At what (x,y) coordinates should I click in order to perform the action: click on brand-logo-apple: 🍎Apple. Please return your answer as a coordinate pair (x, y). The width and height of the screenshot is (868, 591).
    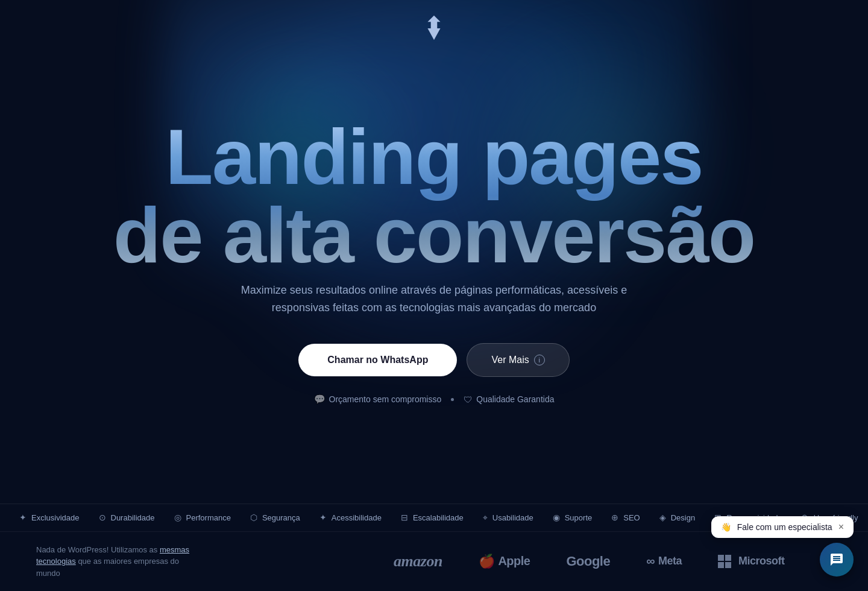
    Looking at the image, I should click on (505, 561).